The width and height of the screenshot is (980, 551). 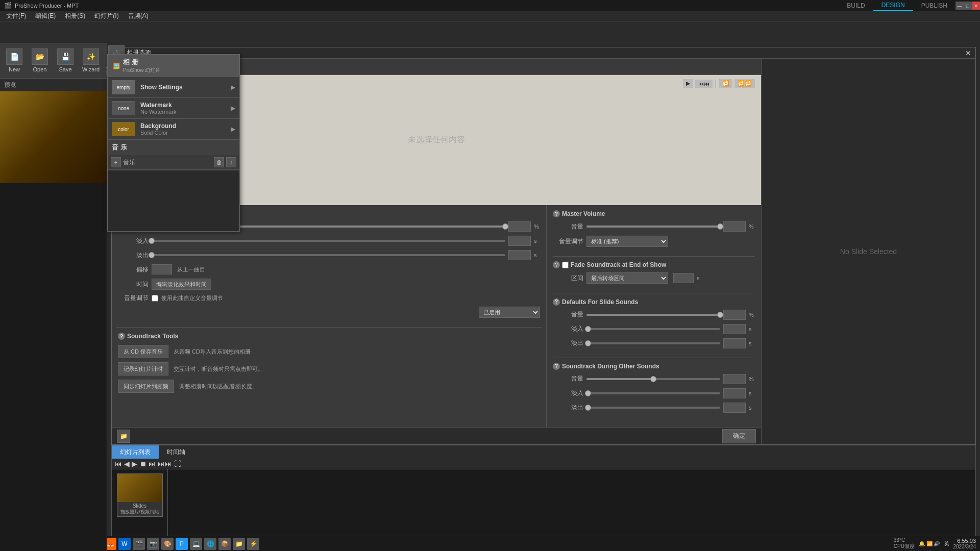 What do you see at coordinates (143, 464) in the screenshot?
I see `filmstrip-stop: ⏹` at bounding box center [143, 464].